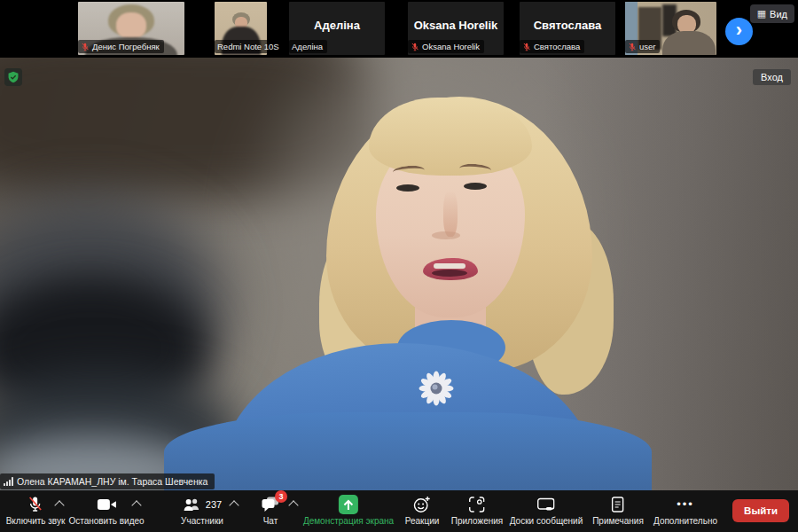 The image size is (798, 532). What do you see at coordinates (739, 30) in the screenshot?
I see `chevron-right-icon: ›` at bounding box center [739, 30].